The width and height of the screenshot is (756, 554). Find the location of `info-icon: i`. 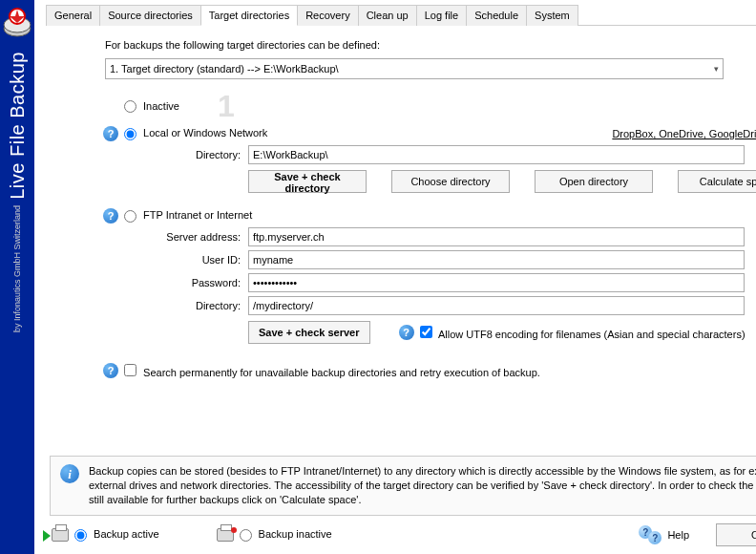

info-icon: i is located at coordinates (70, 474).